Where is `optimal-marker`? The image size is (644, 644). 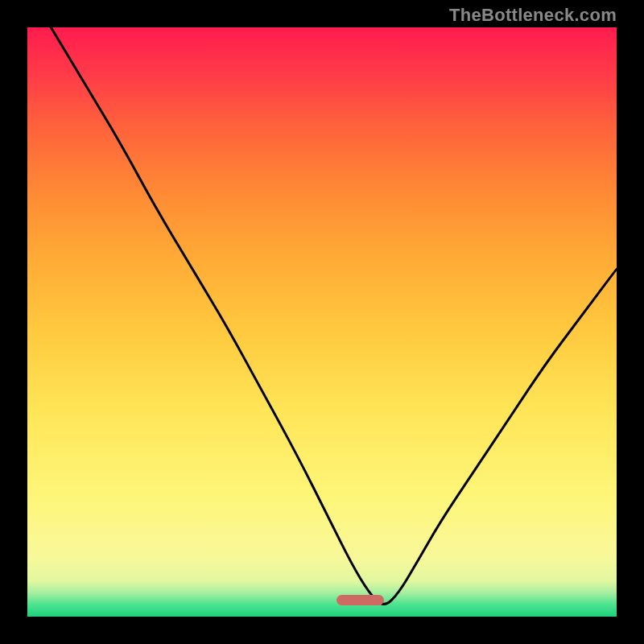 optimal-marker is located at coordinates (361, 601).